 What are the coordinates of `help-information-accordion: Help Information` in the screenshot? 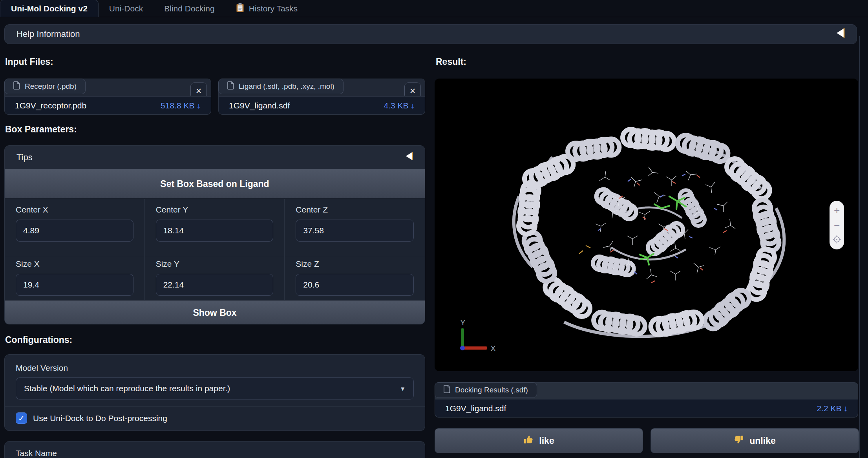 It's located at (431, 34).